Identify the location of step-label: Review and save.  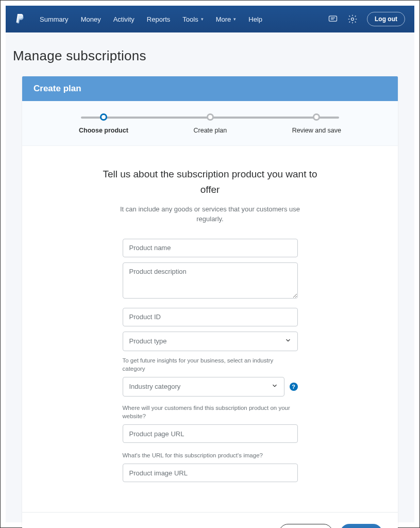
(316, 130).